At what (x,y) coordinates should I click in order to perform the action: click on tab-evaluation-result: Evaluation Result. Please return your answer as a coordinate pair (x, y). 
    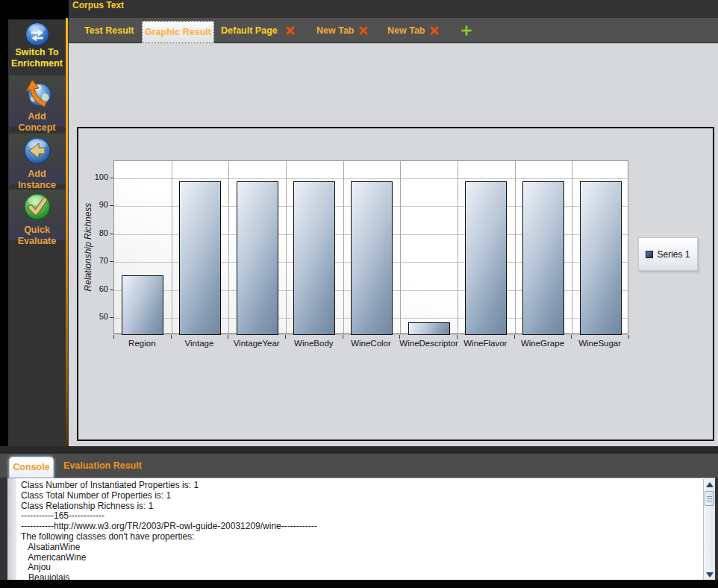
    Looking at the image, I should click on (103, 466).